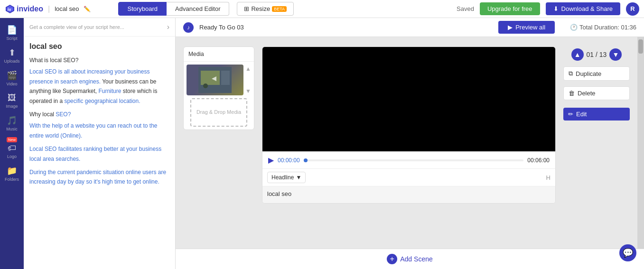 This screenshot has width=644, height=269. I want to click on time-bar, so click(414, 160).